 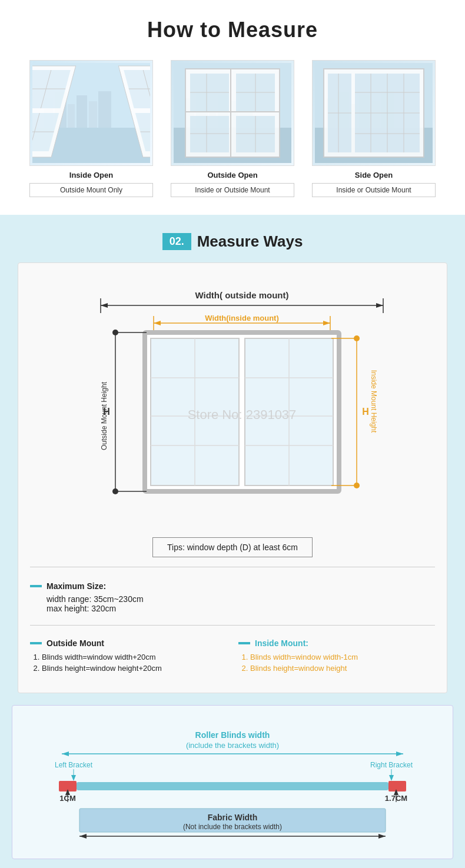 I want to click on section-title: Measure Ways, so click(x=250, y=241).